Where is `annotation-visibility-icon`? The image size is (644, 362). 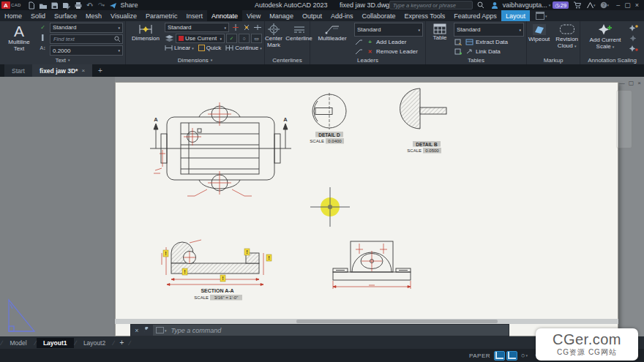
annotation-visibility-icon is located at coordinates (634, 28).